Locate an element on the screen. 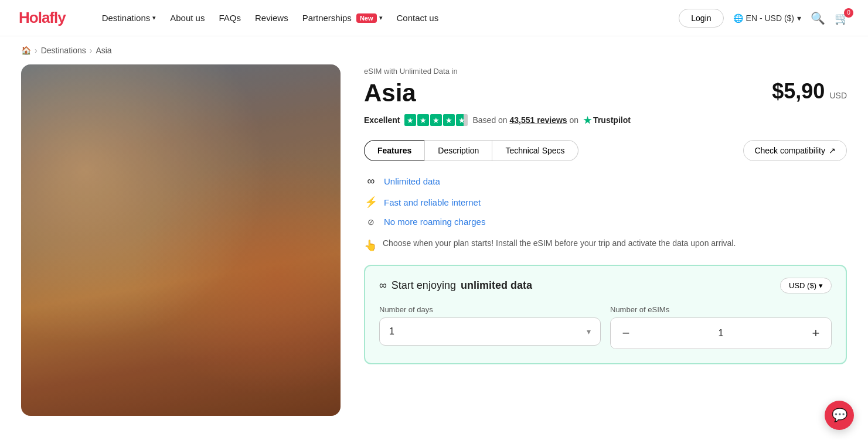 This screenshot has width=868, height=444. cart-count: 0 is located at coordinates (849, 13).